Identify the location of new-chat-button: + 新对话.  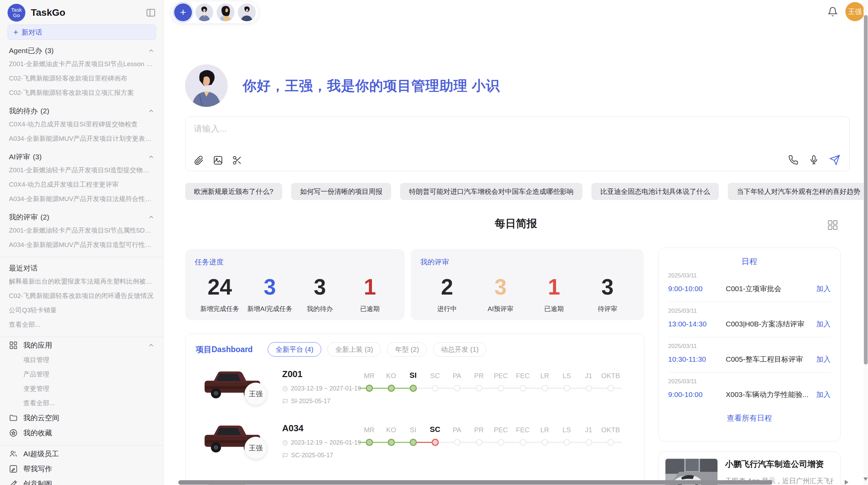
(82, 32).